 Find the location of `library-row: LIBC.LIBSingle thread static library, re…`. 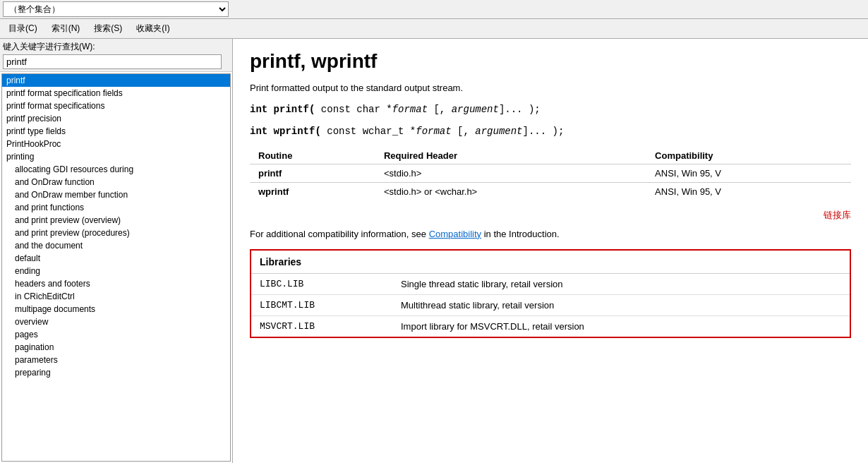

library-row: LIBC.LIBSingle thread static library, re… is located at coordinates (550, 284).